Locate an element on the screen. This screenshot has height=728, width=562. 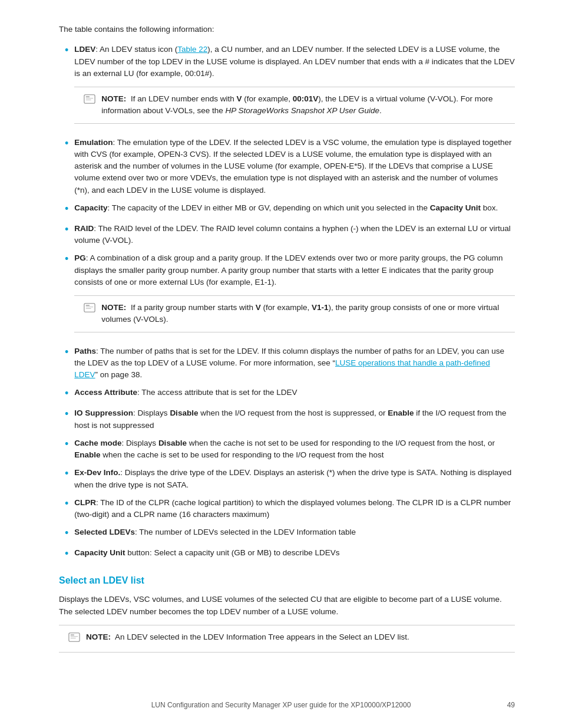
link-luse-operations: LUSE operations that handle a path-defin… is located at coordinates (282, 369).